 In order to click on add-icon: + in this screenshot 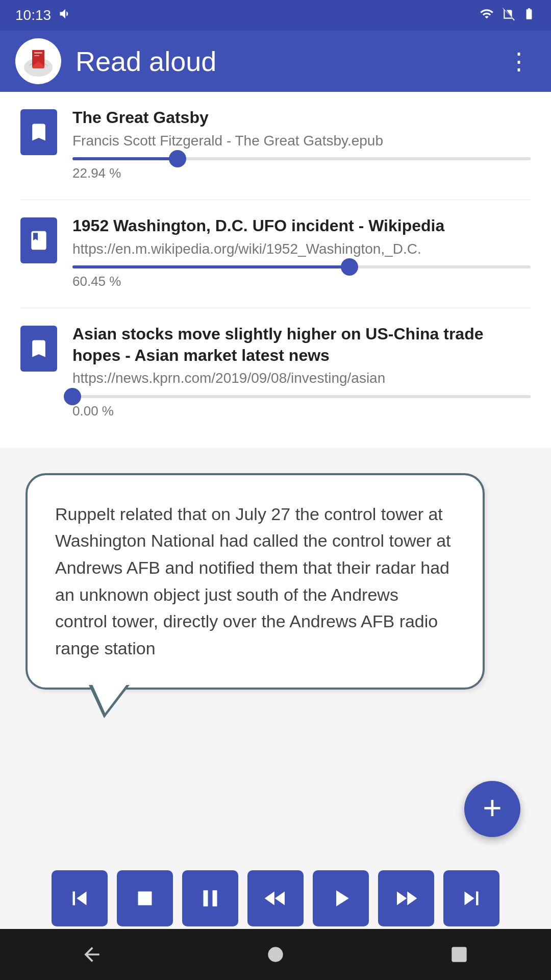, I will do `click(492, 808)`.